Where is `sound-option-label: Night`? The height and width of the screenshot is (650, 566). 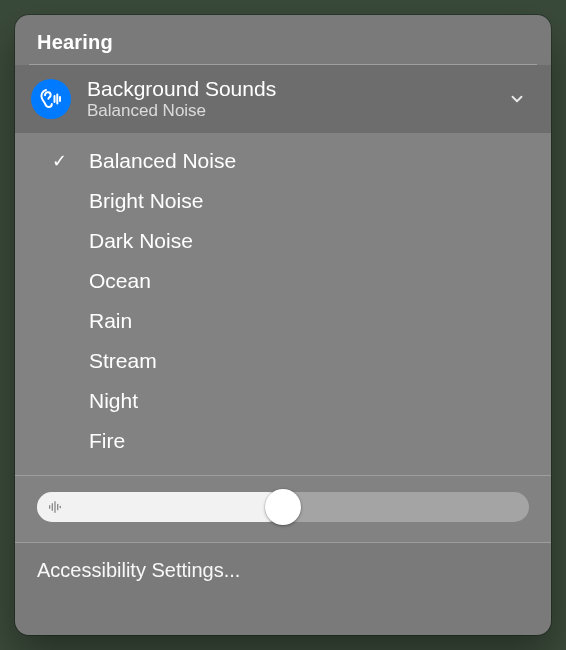 sound-option-label: Night is located at coordinates (114, 401).